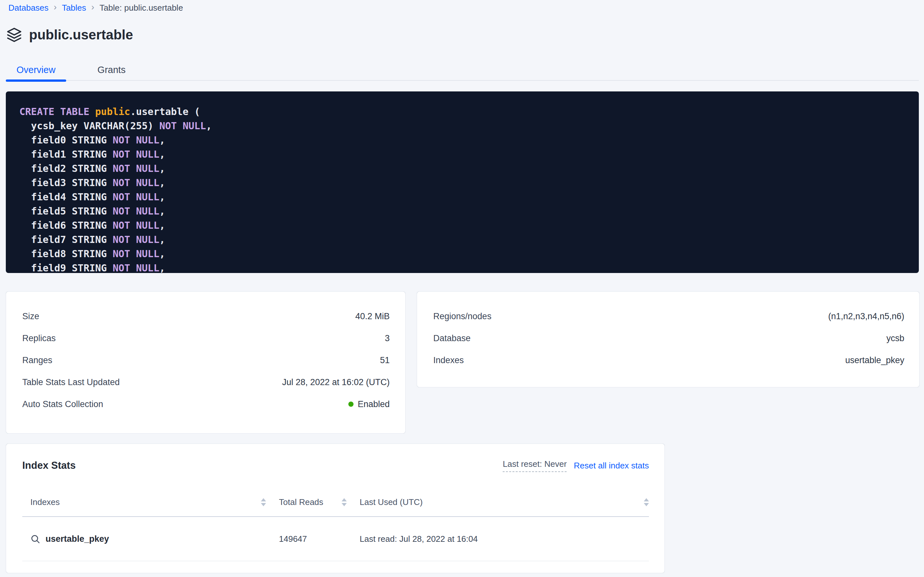 The height and width of the screenshot is (577, 924). Describe the element at coordinates (28, 8) in the screenshot. I see `breadcrumb-databases: Databases` at that location.